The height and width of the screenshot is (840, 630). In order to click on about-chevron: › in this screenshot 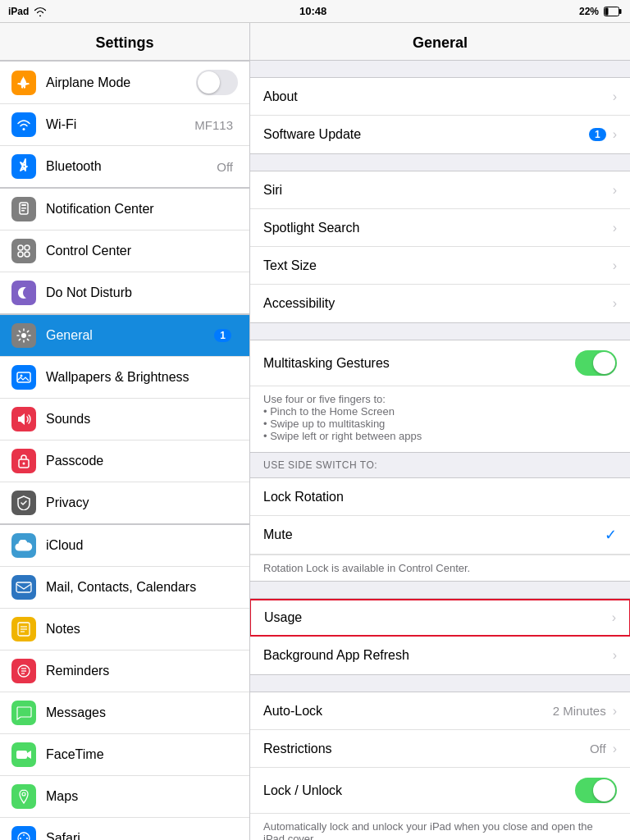, I will do `click(615, 97)`.